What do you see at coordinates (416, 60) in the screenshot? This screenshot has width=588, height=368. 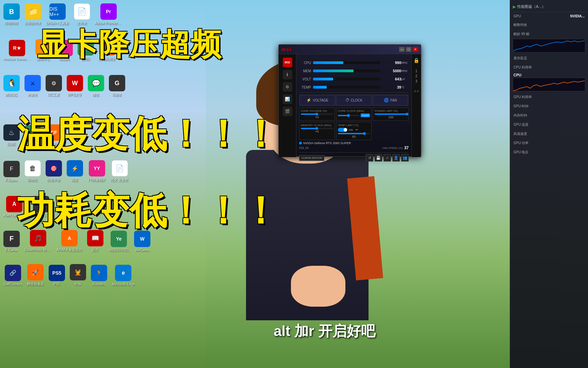 I see `msi-lock-icon: 🔒` at bounding box center [416, 60].